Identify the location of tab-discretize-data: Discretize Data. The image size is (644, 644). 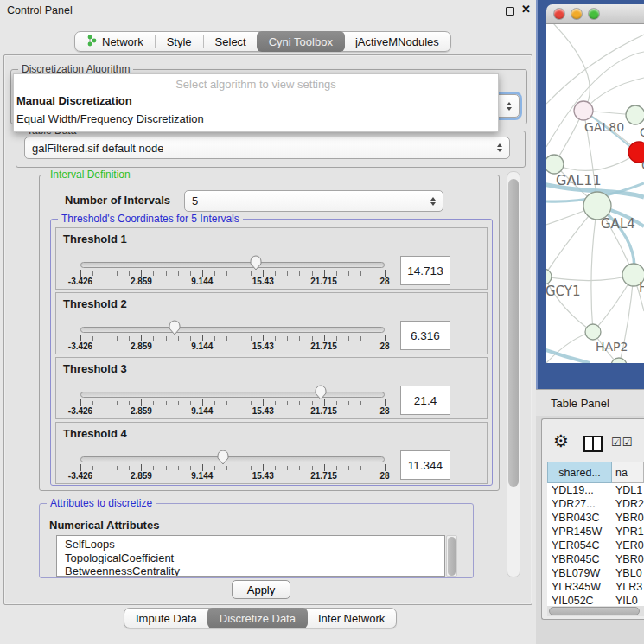
(258, 618).